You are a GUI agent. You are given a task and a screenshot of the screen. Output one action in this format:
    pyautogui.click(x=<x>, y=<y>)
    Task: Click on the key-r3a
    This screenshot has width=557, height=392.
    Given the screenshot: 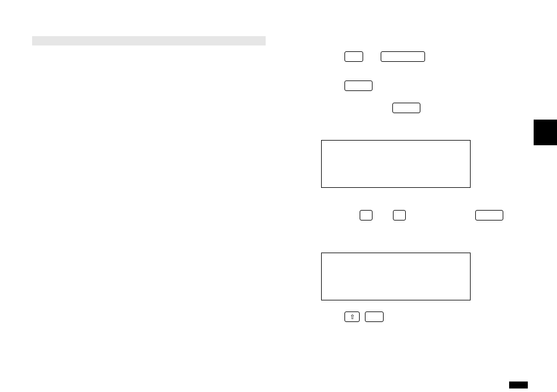 What is the action you would take?
    pyautogui.click(x=406, y=108)
    